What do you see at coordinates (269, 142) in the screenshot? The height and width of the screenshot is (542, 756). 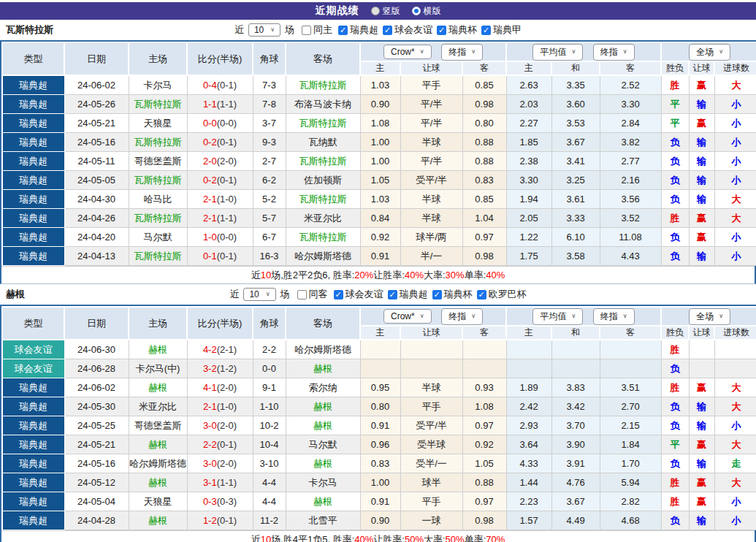 I see `corner-cell: 9-3` at bounding box center [269, 142].